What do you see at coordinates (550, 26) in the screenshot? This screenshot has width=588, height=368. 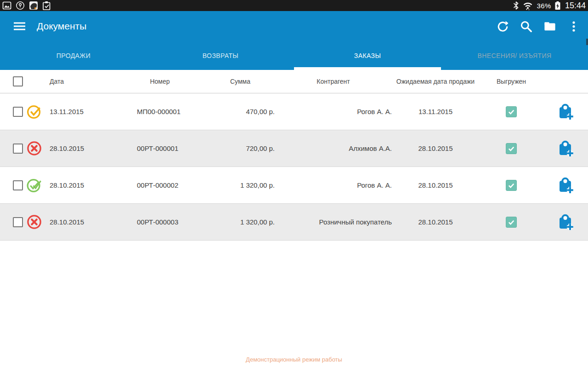 I see `folder-button` at bounding box center [550, 26].